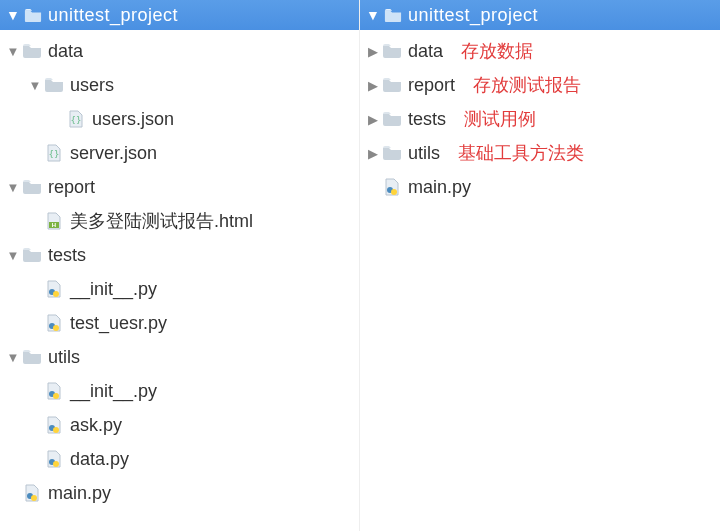 The image size is (720, 531). I want to click on tree-item: {}users.json, so click(180, 119).